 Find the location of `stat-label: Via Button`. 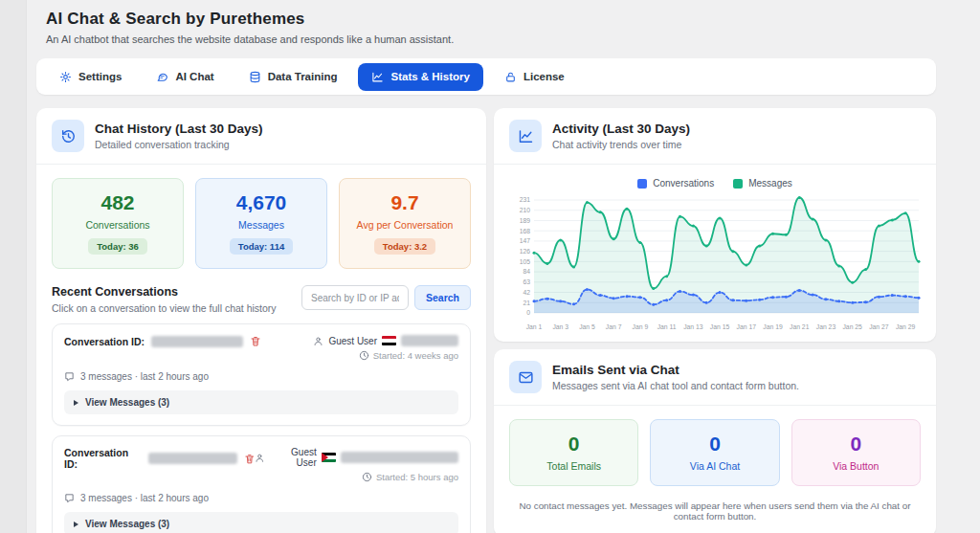

stat-label: Via Button is located at coordinates (856, 466).